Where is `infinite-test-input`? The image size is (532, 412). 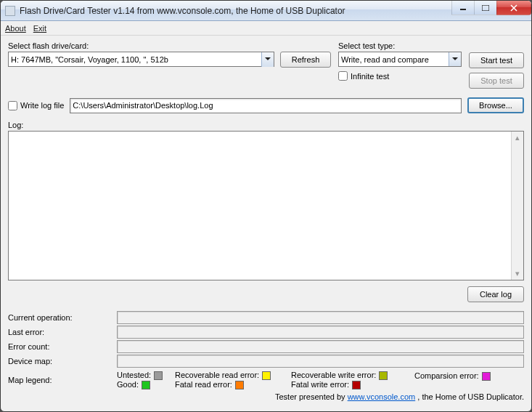 infinite-test-input is located at coordinates (343, 76).